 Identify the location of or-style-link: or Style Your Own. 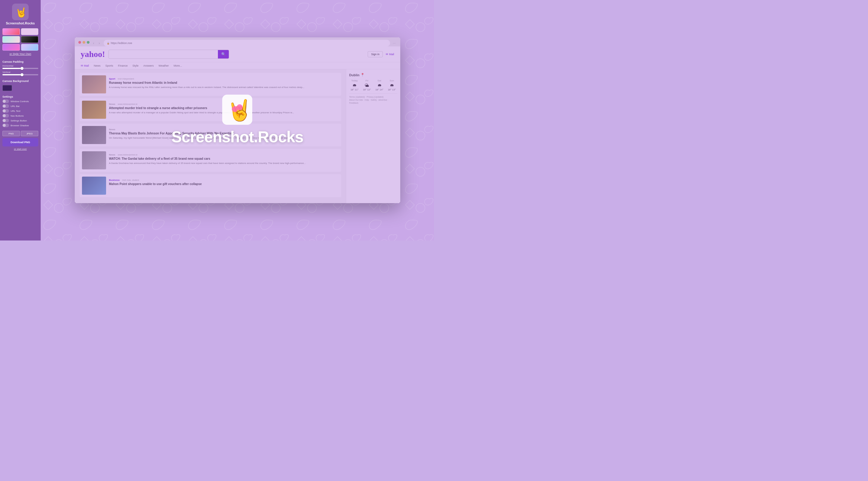
(20, 54).